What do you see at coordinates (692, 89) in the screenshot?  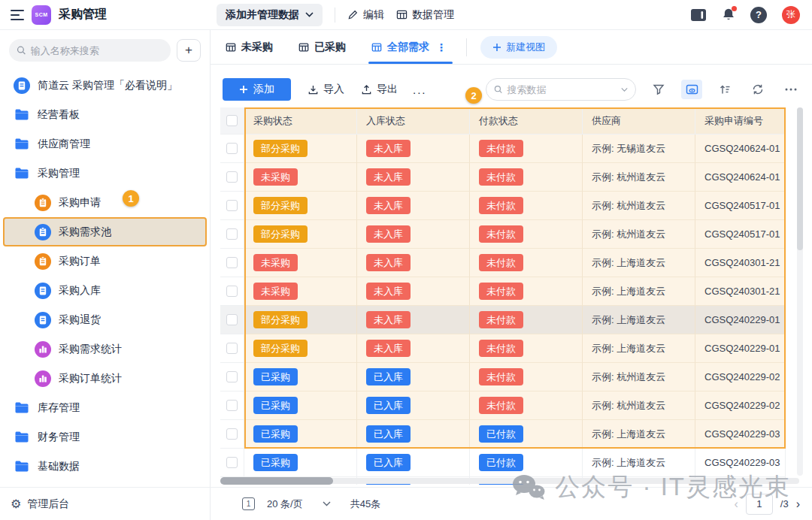 I see `display-fields-button` at bounding box center [692, 89].